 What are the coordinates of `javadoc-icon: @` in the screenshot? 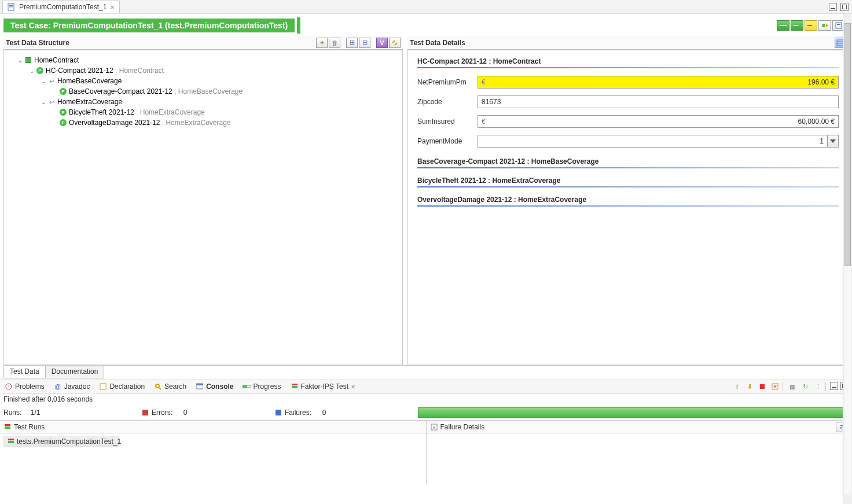 It's located at (58, 387).